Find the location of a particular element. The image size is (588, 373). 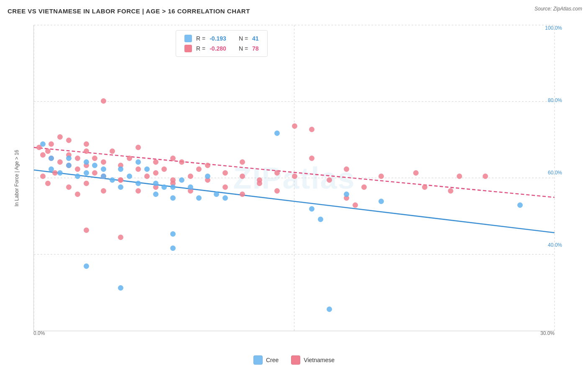

legend-row-cree: R = -0.193 N = 41 is located at coordinates (222, 38).